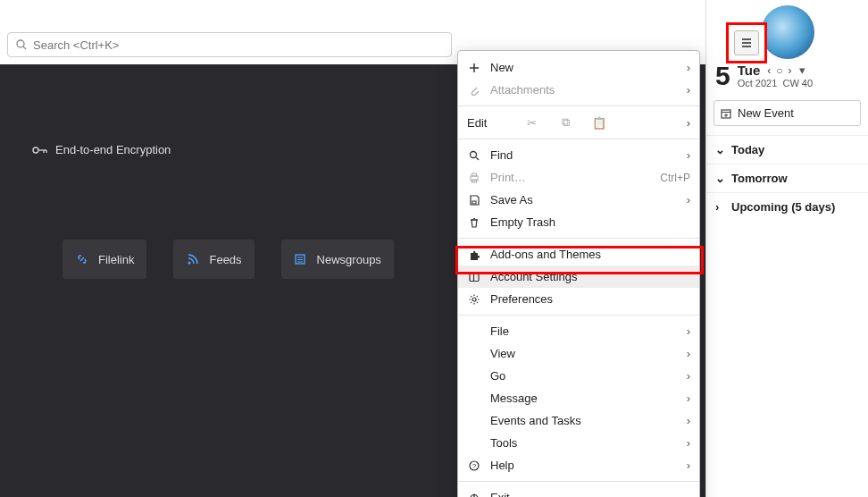 This screenshot has height=497, width=868. Describe the element at coordinates (474, 68) in the screenshot. I see `plus-icon` at that location.